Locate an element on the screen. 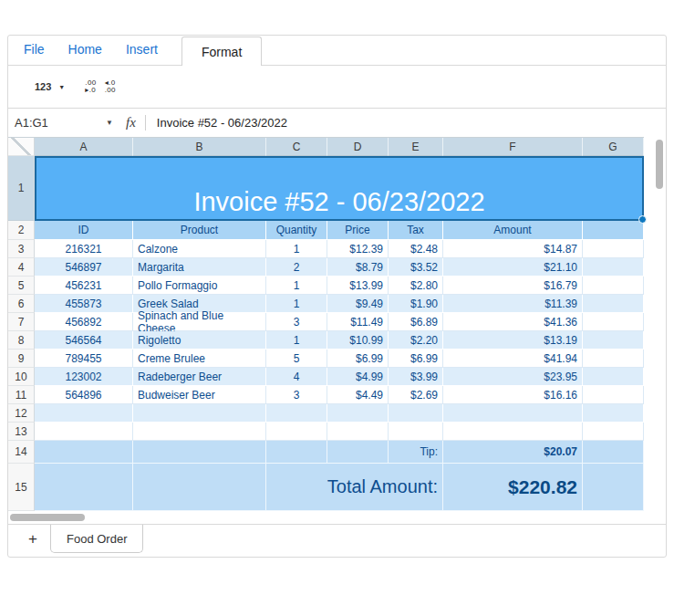 This screenshot has width=674, height=616. vertical-scrollbar-thumb is located at coordinates (659, 164).